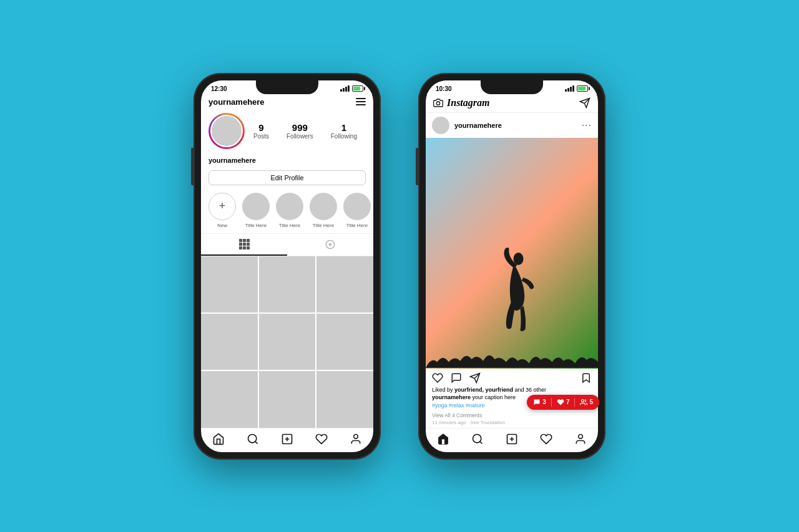 This screenshot has width=799, height=532. Describe the element at coordinates (253, 439) in the screenshot. I see `search-icon` at that location.